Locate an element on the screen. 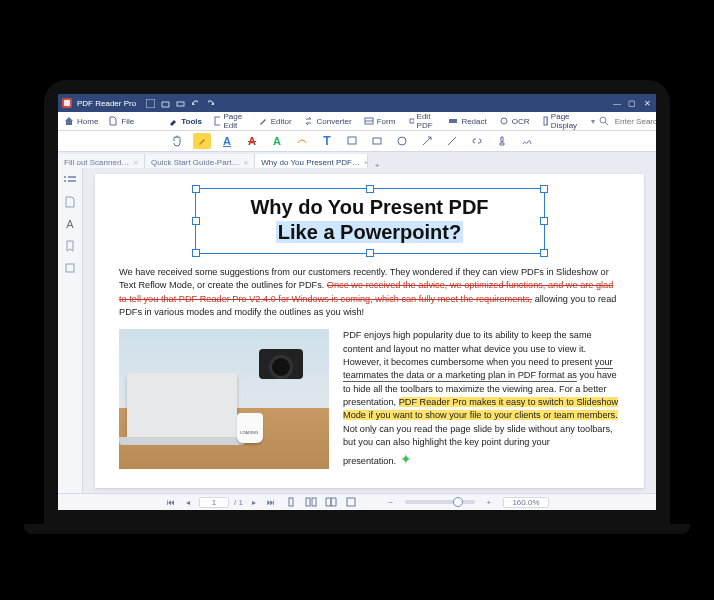  thumbnails-icon is located at coordinates (70, 180).